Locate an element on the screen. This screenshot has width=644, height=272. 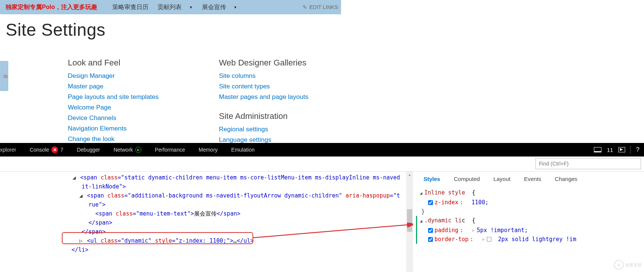
element-count: 11 is located at coordinates (610, 150).